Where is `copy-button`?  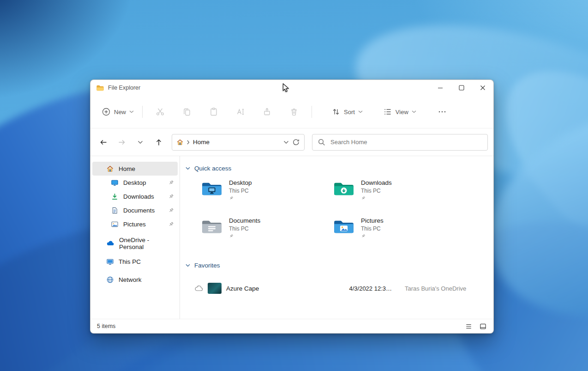
copy-button is located at coordinates (187, 112).